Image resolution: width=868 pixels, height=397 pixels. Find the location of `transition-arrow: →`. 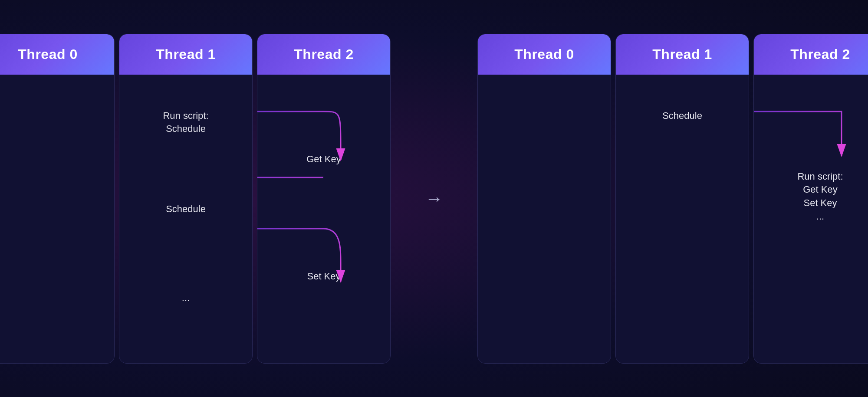

transition-arrow: → is located at coordinates (434, 199).